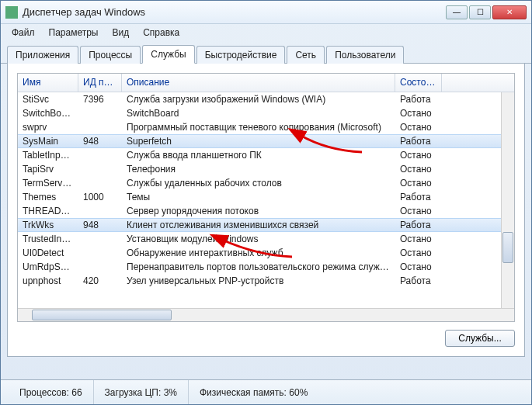 Image resolution: width=532 pixels, height=405 pixels. What do you see at coordinates (480, 12) in the screenshot?
I see `maximize-button: ☐` at bounding box center [480, 12].